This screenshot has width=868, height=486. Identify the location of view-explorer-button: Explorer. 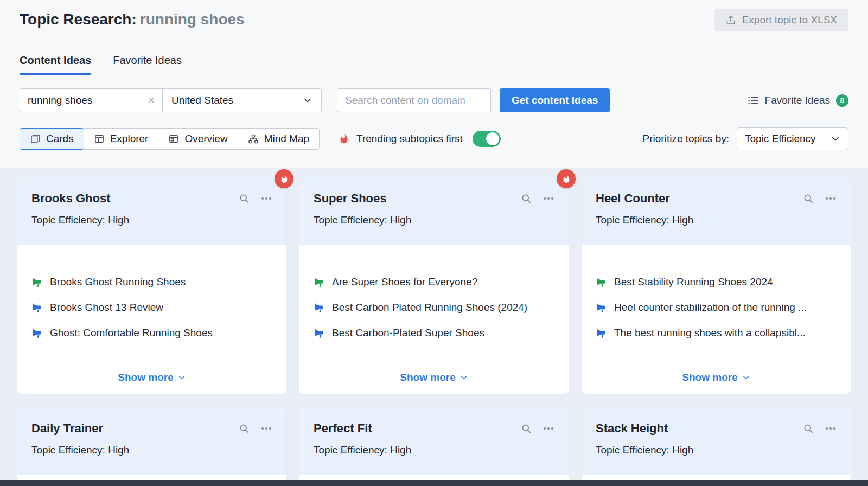
(122, 139).